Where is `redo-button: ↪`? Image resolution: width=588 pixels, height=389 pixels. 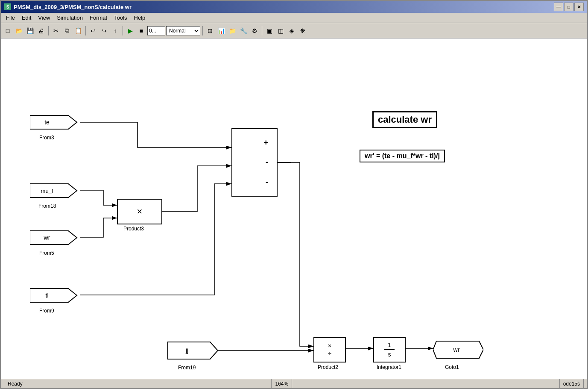 redo-button: ↪ is located at coordinates (104, 31).